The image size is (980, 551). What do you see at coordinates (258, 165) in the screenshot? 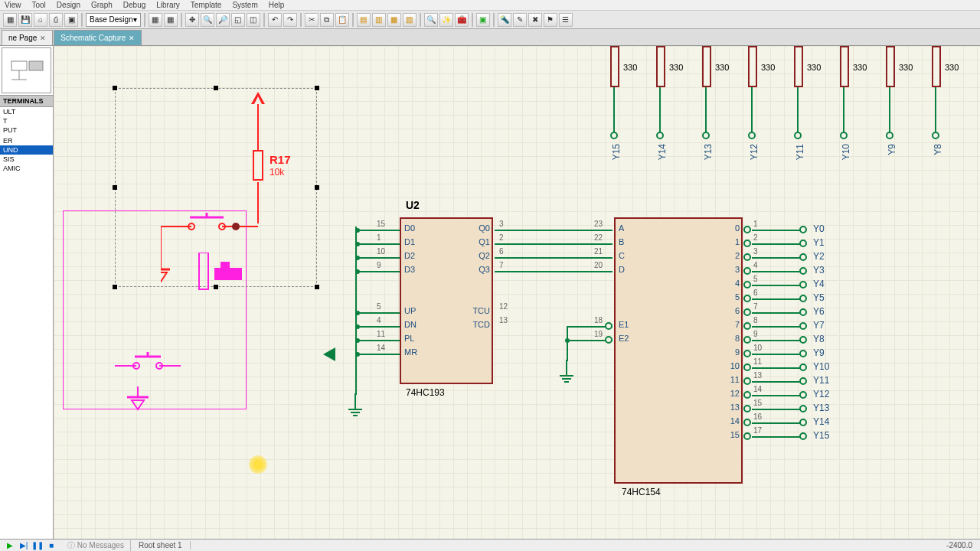
I see `resistor-r17` at bounding box center [258, 165].